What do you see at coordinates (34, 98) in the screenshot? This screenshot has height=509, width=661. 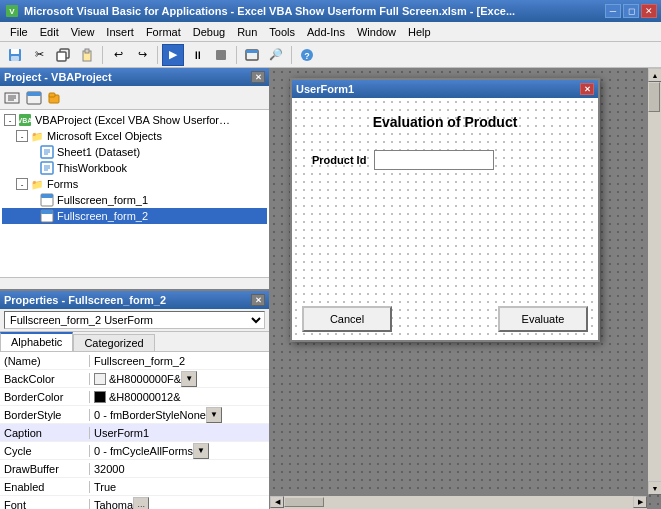 I see `project-view-object` at bounding box center [34, 98].